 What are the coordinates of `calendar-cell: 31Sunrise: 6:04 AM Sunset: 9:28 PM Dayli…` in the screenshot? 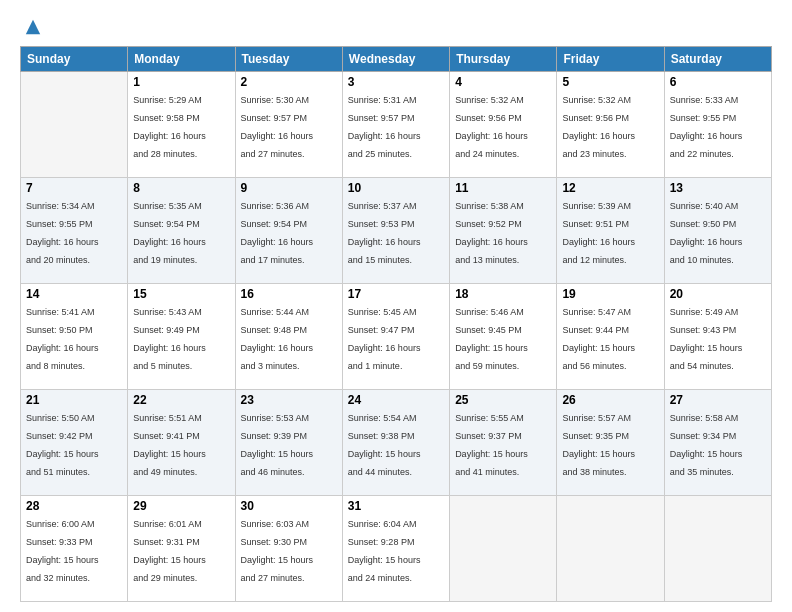 It's located at (396, 549).